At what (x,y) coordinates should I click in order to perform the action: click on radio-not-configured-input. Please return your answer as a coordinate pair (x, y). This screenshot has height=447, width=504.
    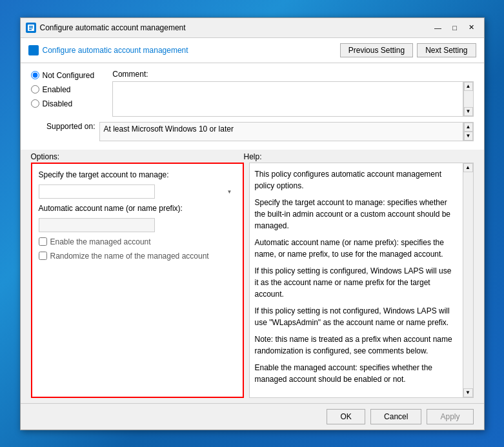
    Looking at the image, I should click on (35, 75).